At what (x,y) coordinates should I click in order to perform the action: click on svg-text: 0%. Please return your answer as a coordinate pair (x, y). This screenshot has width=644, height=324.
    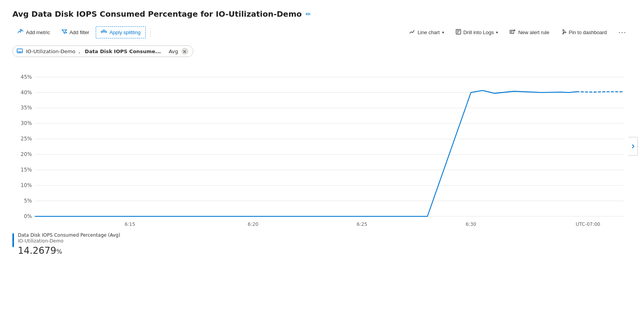
    Looking at the image, I should click on (28, 217).